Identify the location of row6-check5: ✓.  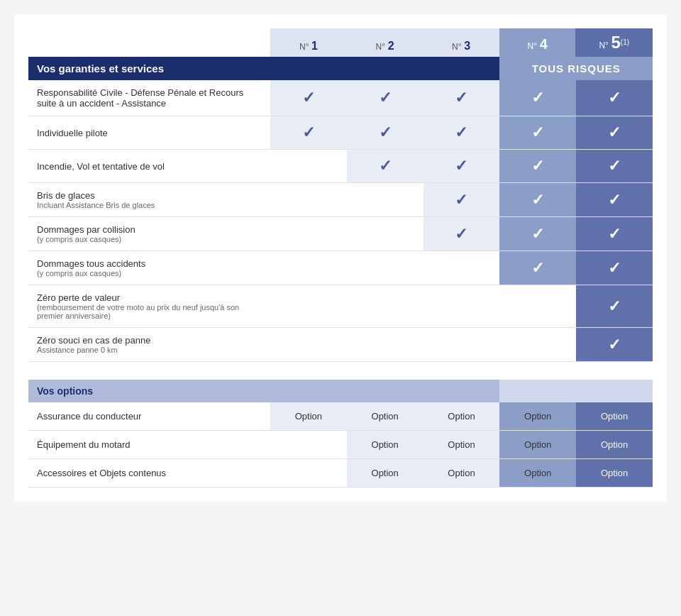
(614, 307).